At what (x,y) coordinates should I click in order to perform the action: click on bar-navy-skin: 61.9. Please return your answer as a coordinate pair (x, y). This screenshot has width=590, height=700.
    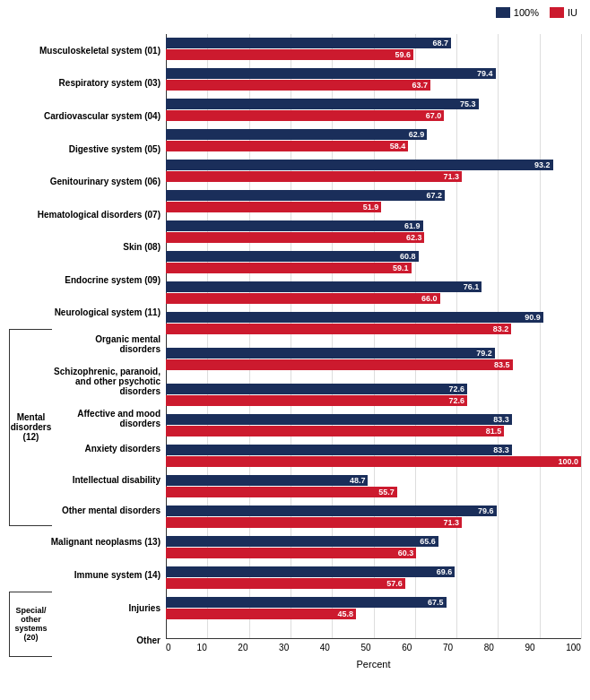
    Looking at the image, I should click on (294, 226).